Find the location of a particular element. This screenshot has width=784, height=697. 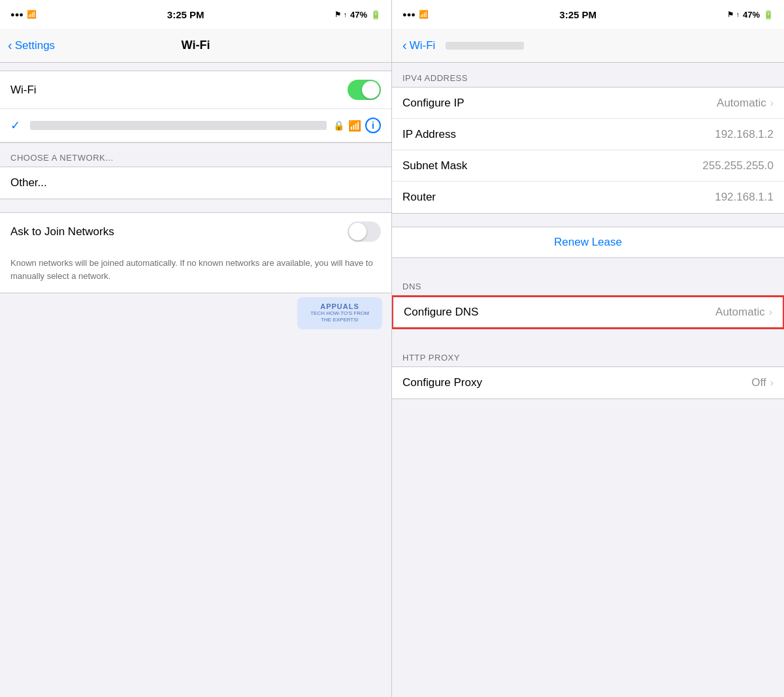

choose-network-spacer: CHOOSE A NETWORK... is located at coordinates (196, 155).